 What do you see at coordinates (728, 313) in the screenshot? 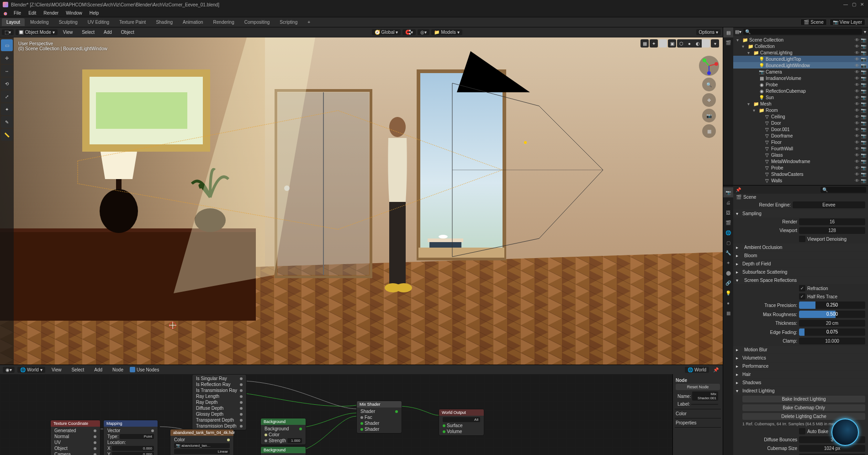
I see `prop-tab-texture: ▦` at bounding box center [728, 313].